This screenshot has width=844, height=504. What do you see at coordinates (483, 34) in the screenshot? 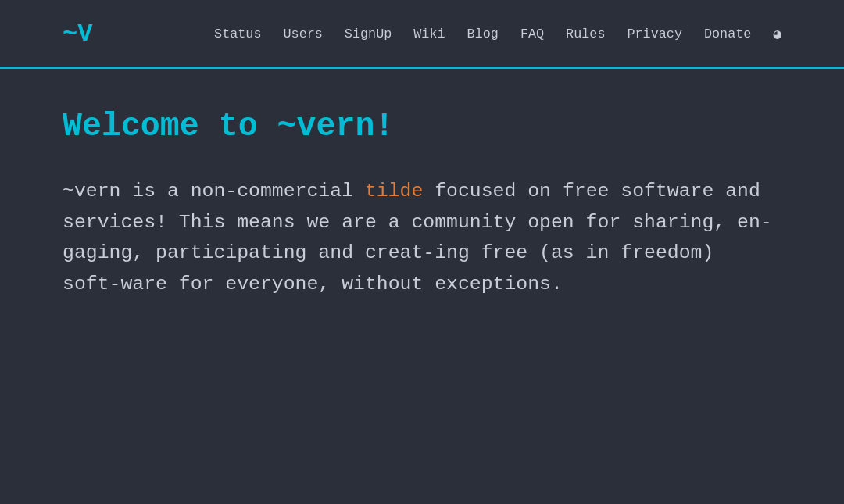
I see `nav-blog: Blog` at bounding box center [483, 34].